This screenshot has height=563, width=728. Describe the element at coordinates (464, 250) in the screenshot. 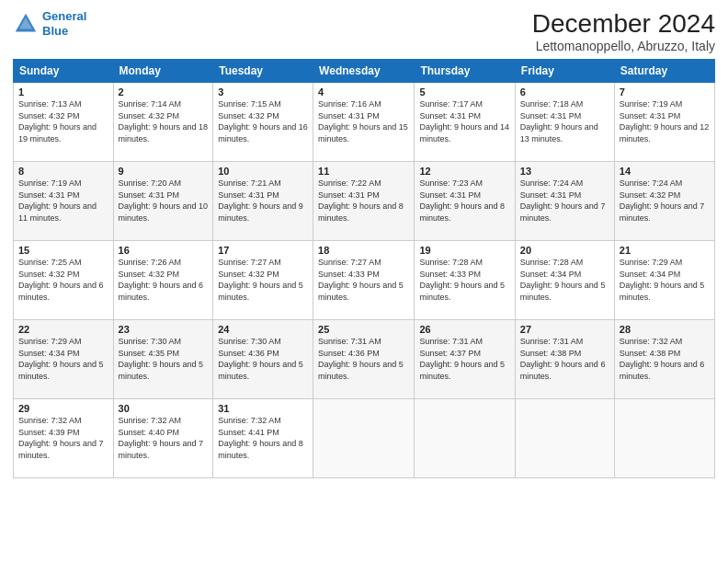

I see `day-number: 19` at that location.